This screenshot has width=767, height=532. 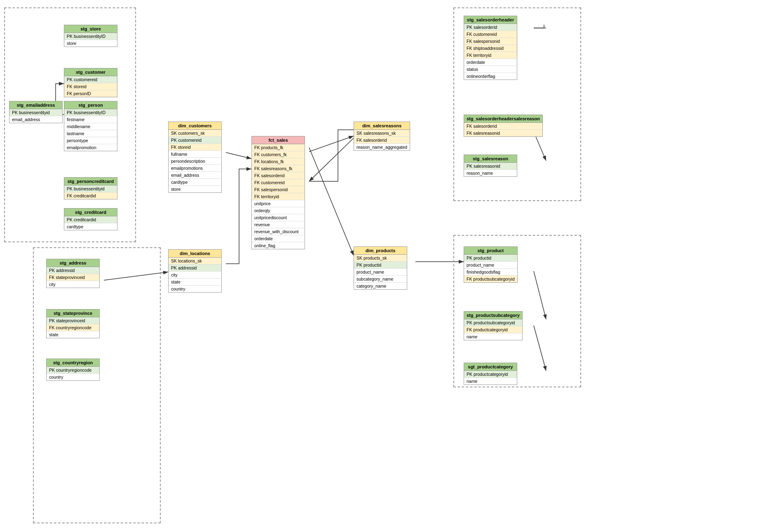 What do you see at coordinates (195, 254) in the screenshot?
I see `table-header-dim_locations: dim_locations` at bounding box center [195, 254].